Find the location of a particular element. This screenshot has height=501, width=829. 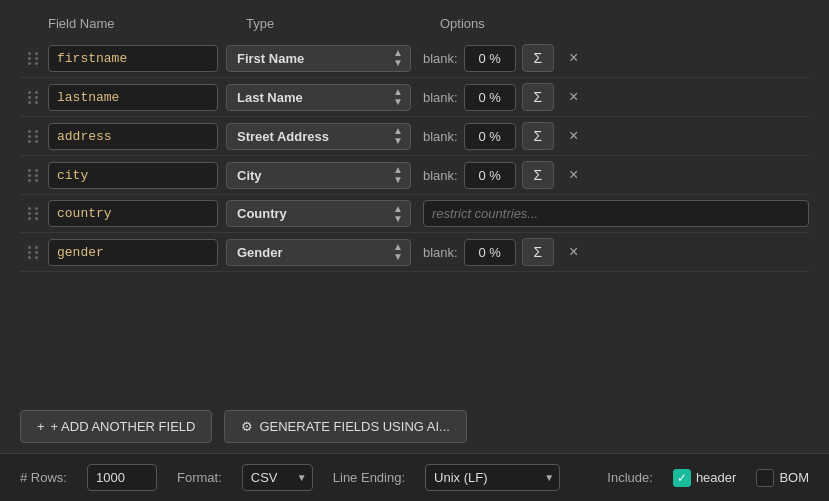

type-header: Type is located at coordinates (333, 24).